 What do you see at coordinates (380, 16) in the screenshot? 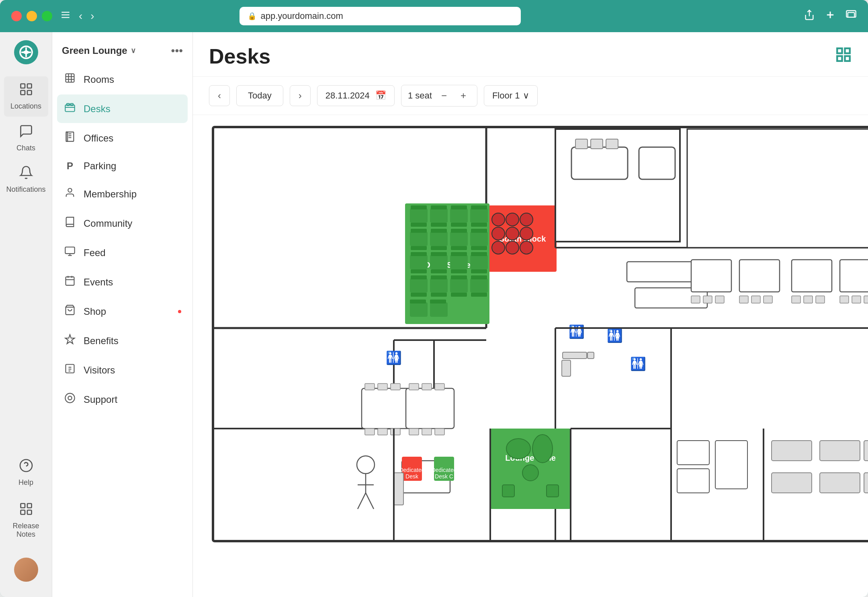
I see `url-bar: 🔒 app.yourdomain.com` at bounding box center [380, 16].